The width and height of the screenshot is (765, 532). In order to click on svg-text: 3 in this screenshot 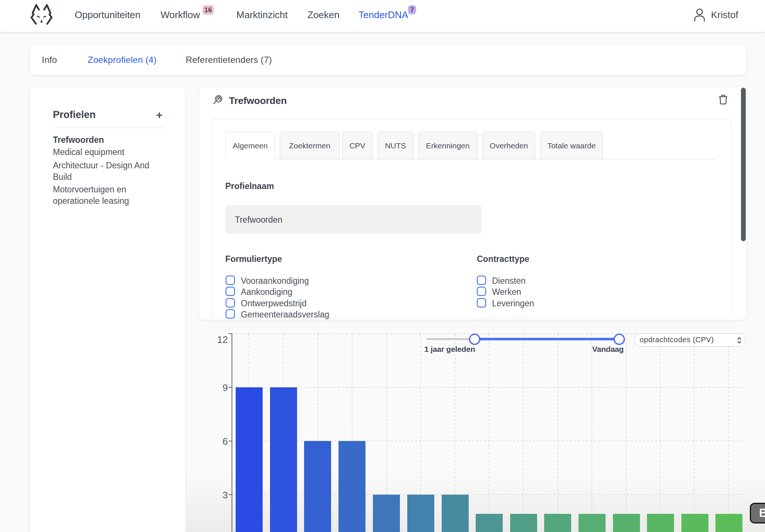, I will do `click(225, 495)`.